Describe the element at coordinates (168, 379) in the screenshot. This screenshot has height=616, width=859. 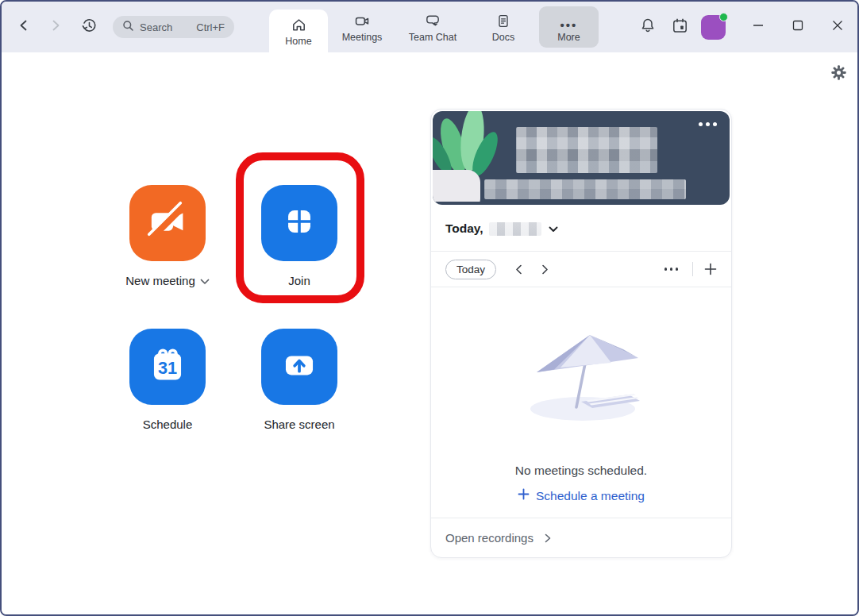
I see `schedule-action: 31 Schedule` at that location.